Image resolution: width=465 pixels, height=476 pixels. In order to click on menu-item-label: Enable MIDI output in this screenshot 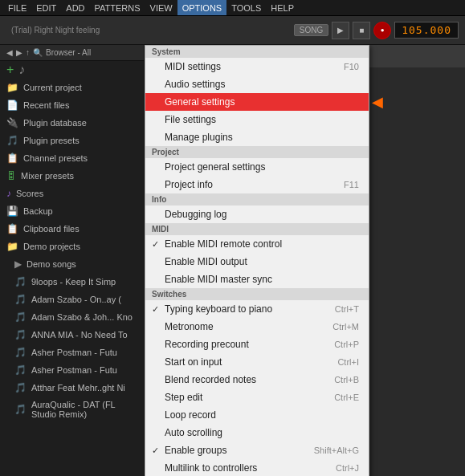, I will do `click(206, 262)`.